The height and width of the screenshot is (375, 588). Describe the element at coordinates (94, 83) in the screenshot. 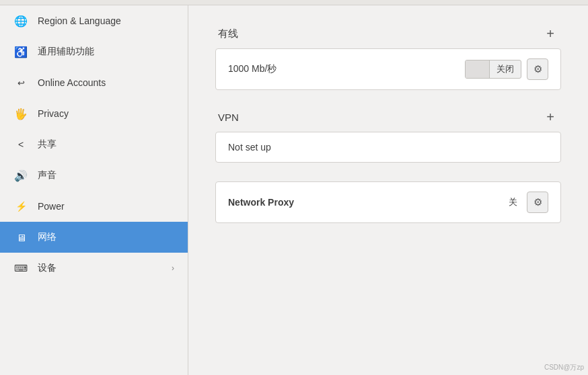

I see `sidebar-item-online-accounts: ↩ Online Accounts` at that location.